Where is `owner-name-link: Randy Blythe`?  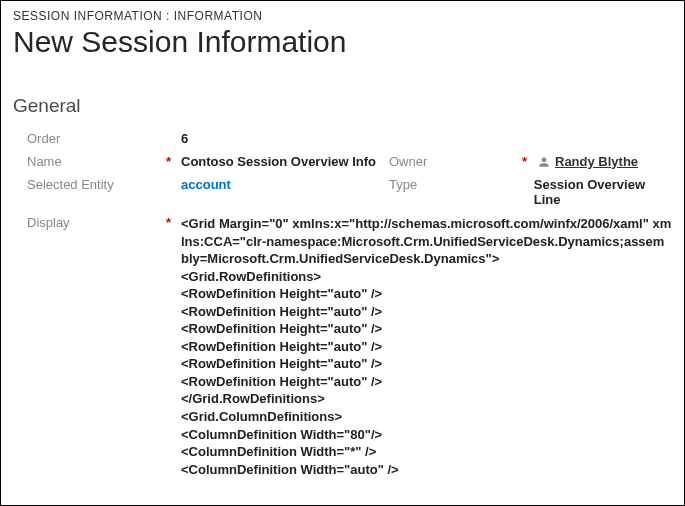 owner-name-link: Randy Blythe is located at coordinates (596, 162).